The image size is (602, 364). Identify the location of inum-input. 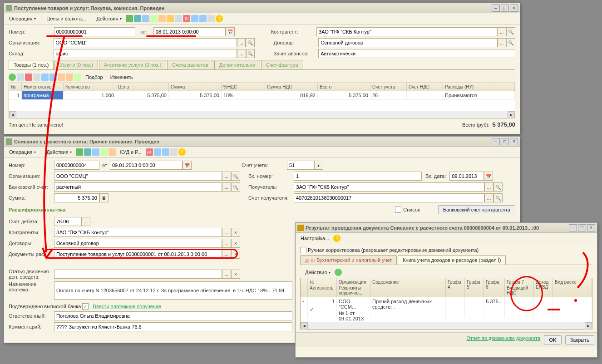
(358, 176).